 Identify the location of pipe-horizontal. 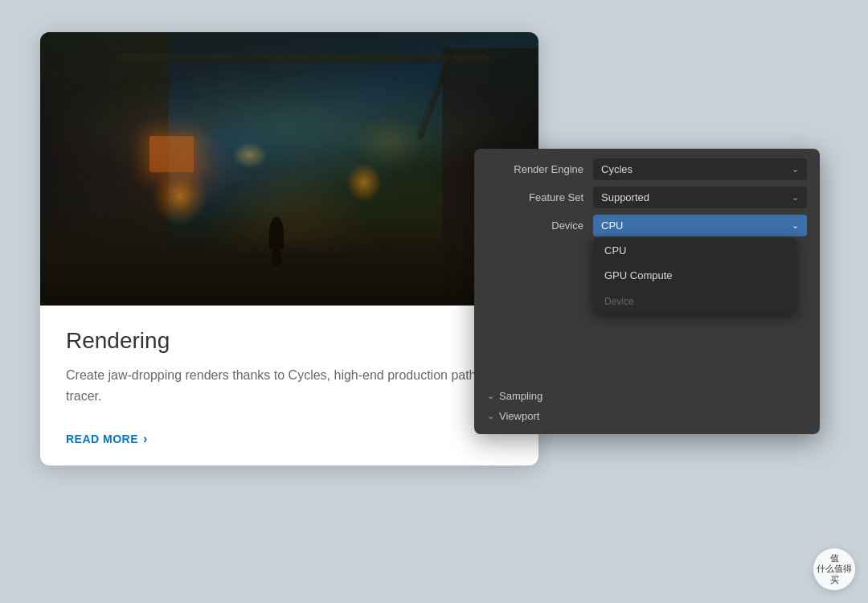
(302, 59).